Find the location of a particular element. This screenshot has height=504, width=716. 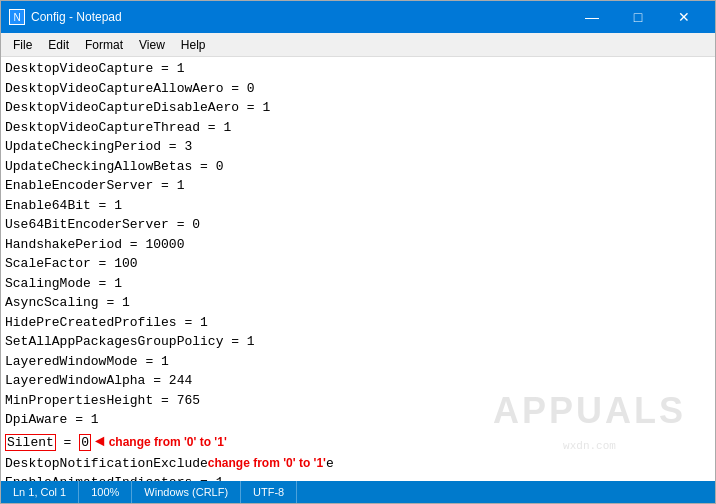

silent-key-label: Silent is located at coordinates (30, 442).